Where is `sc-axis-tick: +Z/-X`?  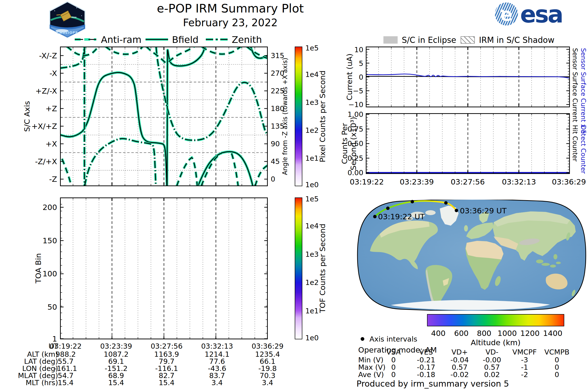 sc-axis-tick: +Z/-X is located at coordinates (46, 91).